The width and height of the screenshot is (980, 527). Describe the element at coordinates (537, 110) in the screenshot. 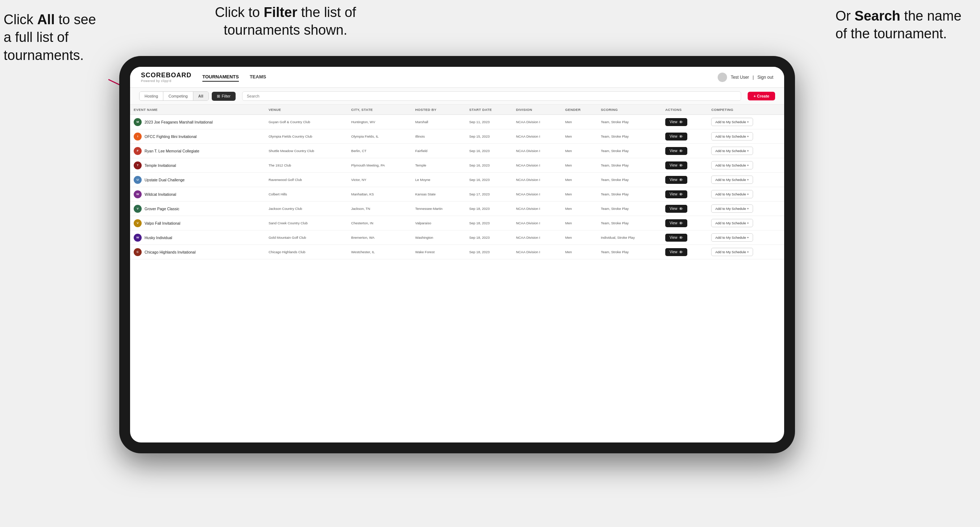

I see `col-division: DIVISION` at that location.